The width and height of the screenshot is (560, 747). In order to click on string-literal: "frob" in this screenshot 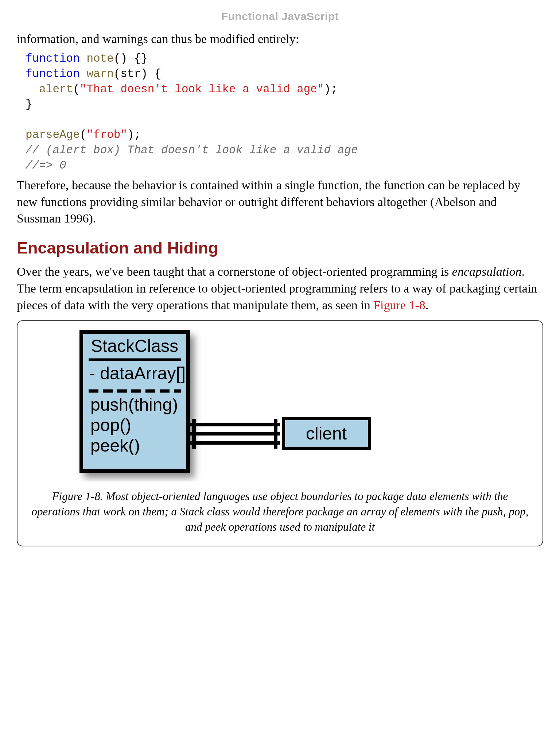, I will do `click(107, 135)`.